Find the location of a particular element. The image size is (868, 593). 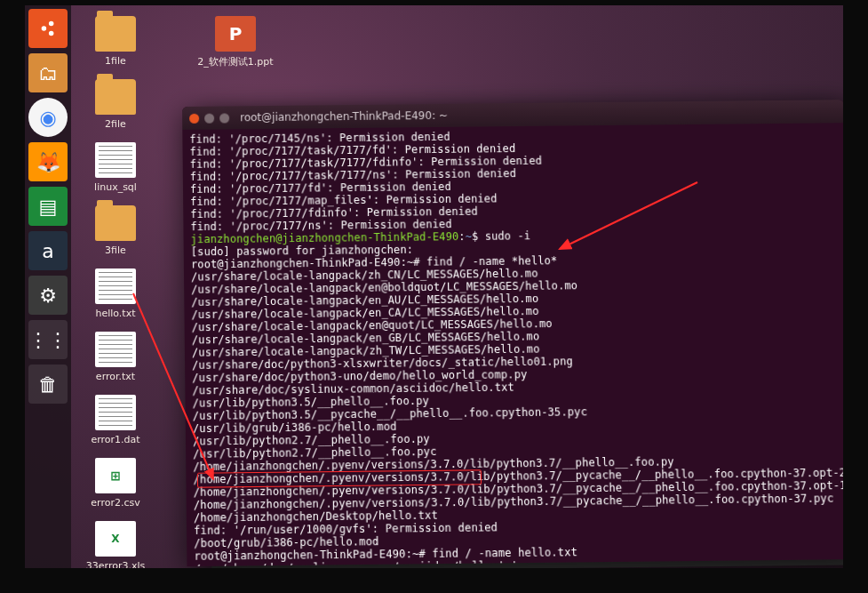

icon-label: 33error3.xls is located at coordinates (115, 565).